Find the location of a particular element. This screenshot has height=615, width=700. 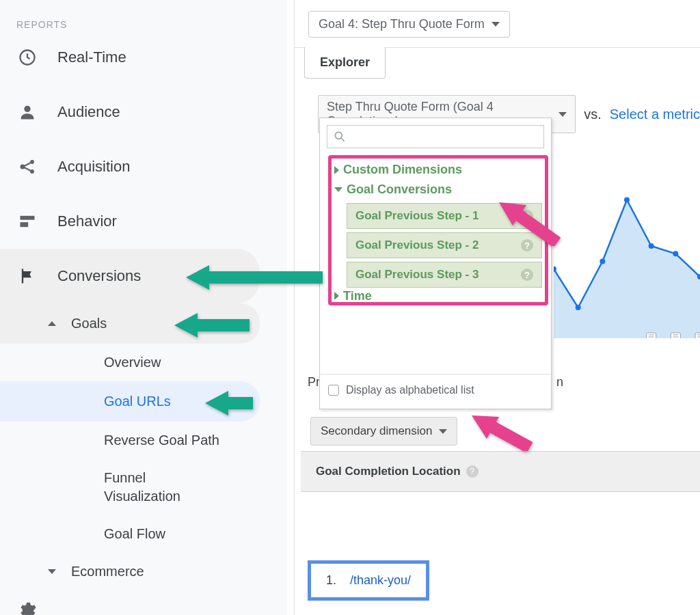

popover-search is located at coordinates (435, 137).